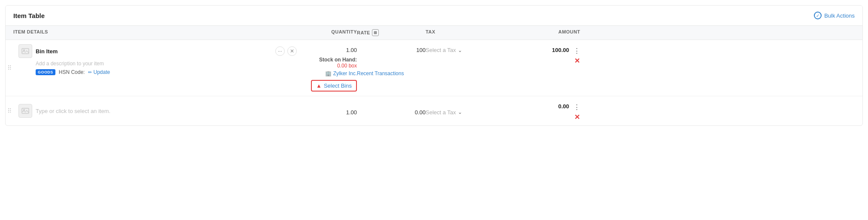 The width and height of the screenshot is (868, 220). I want to click on item-details-cell-empty: Type or click to select an item., so click(155, 111).